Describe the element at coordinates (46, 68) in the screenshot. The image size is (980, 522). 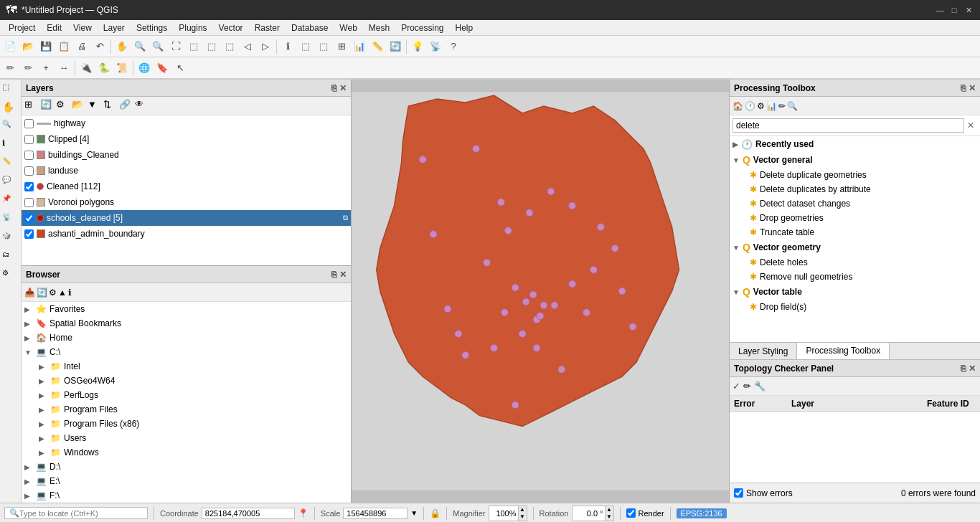
I see `add-feature-button: +` at that location.